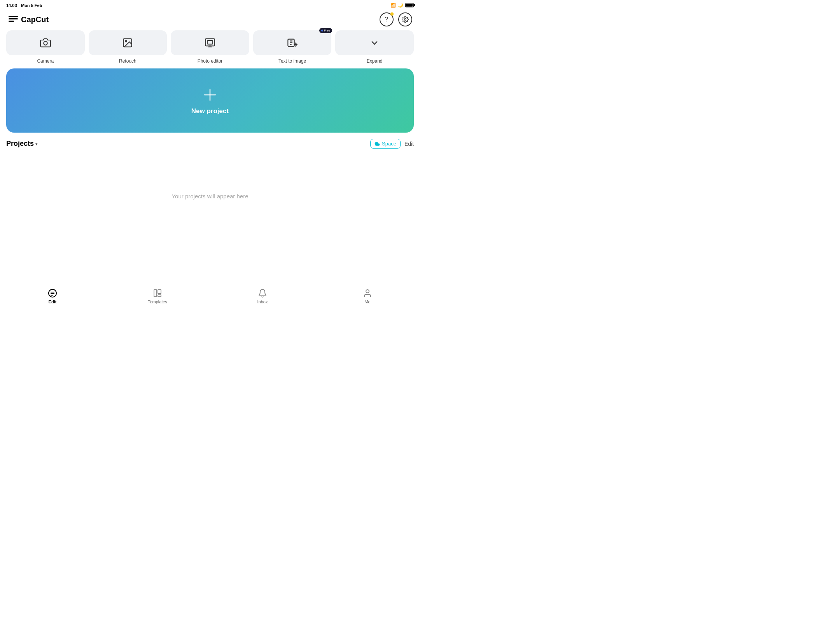 The height and width of the screenshot is (630, 840). What do you see at coordinates (128, 43) in the screenshot?
I see `retouch-button` at bounding box center [128, 43].